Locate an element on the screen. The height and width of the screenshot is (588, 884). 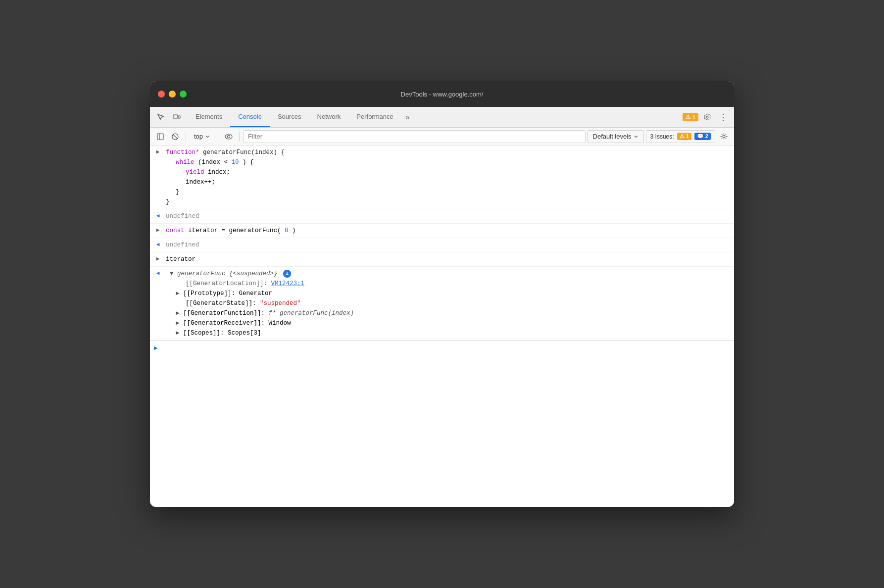
tab-performance: Performance is located at coordinates (375, 117).